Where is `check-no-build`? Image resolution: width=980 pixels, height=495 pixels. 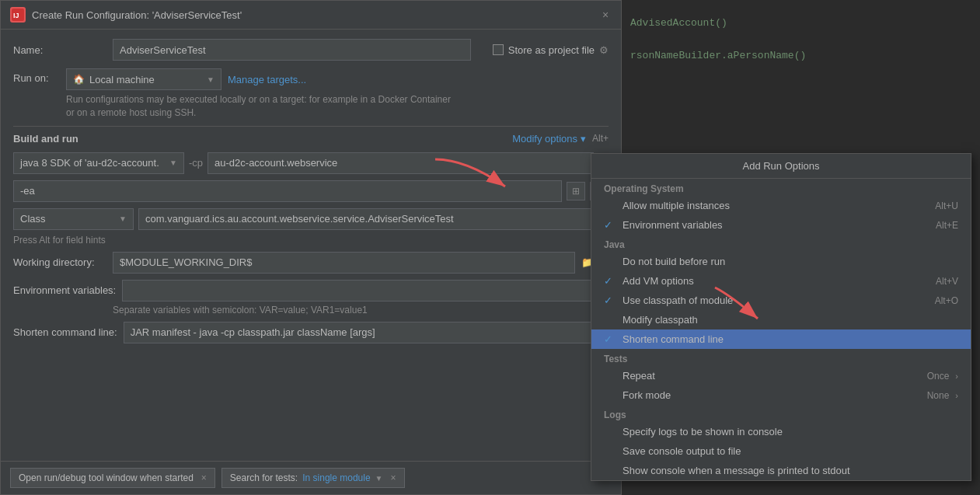 check-no-build is located at coordinates (610, 261).